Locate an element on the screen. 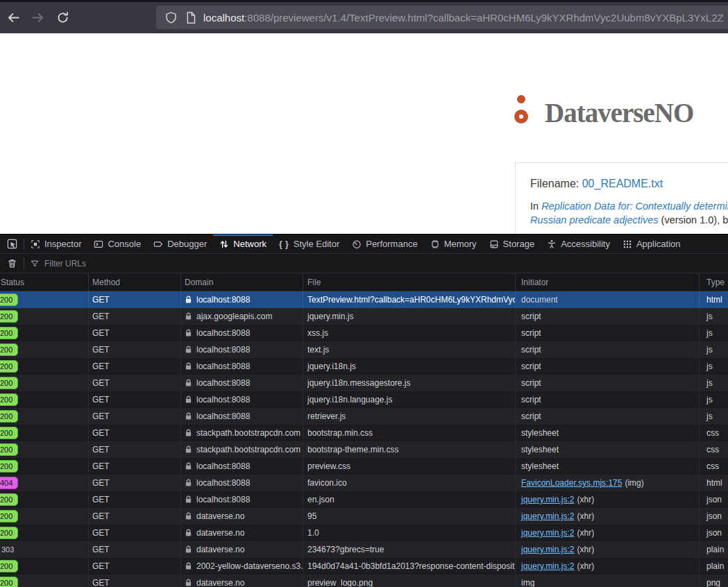  table-row: 200 GET dataverse.no 95 jquery.min.js:2(… is located at coordinates (364, 516).